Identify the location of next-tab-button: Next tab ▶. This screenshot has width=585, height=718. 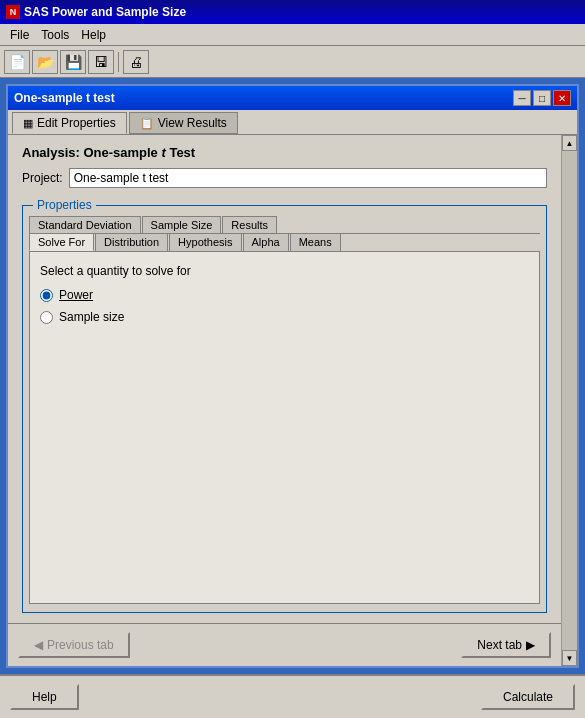
(506, 645).